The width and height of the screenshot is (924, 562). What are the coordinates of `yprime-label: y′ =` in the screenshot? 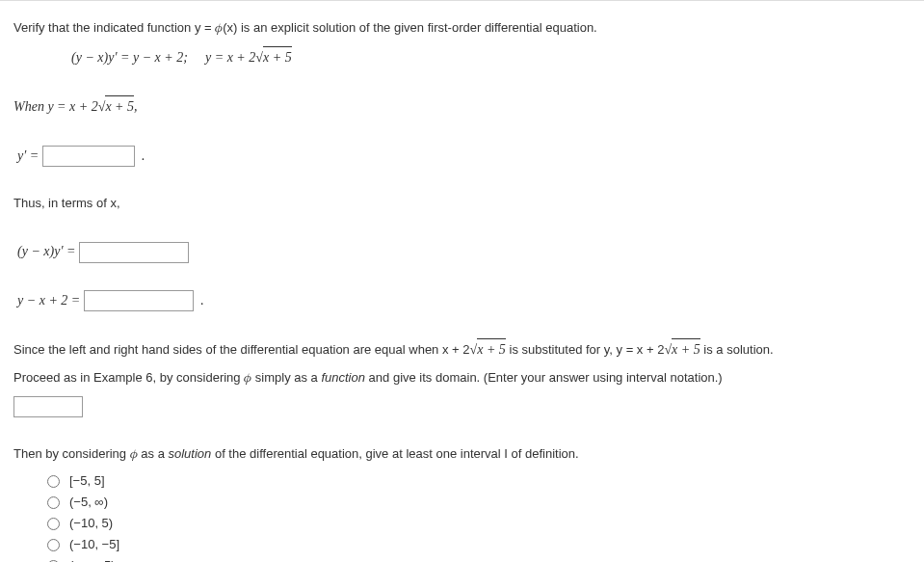 It's located at (28, 156).